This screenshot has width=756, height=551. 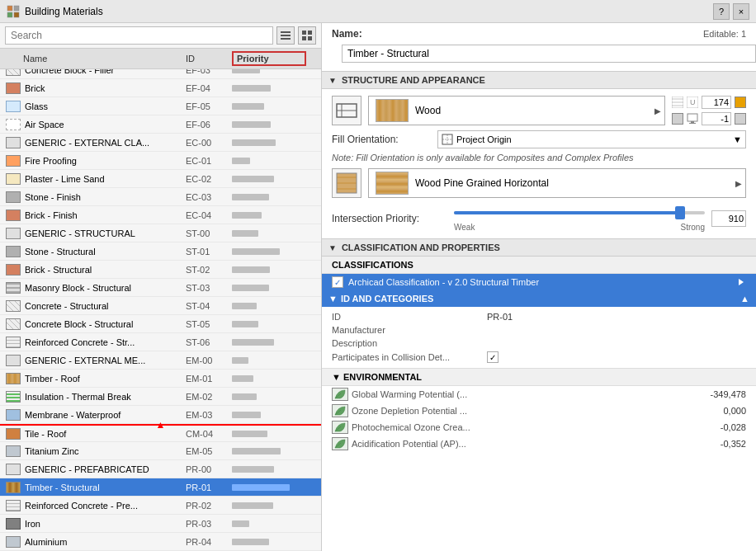 What do you see at coordinates (729, 219) in the screenshot?
I see `priority-input` at bounding box center [729, 219].